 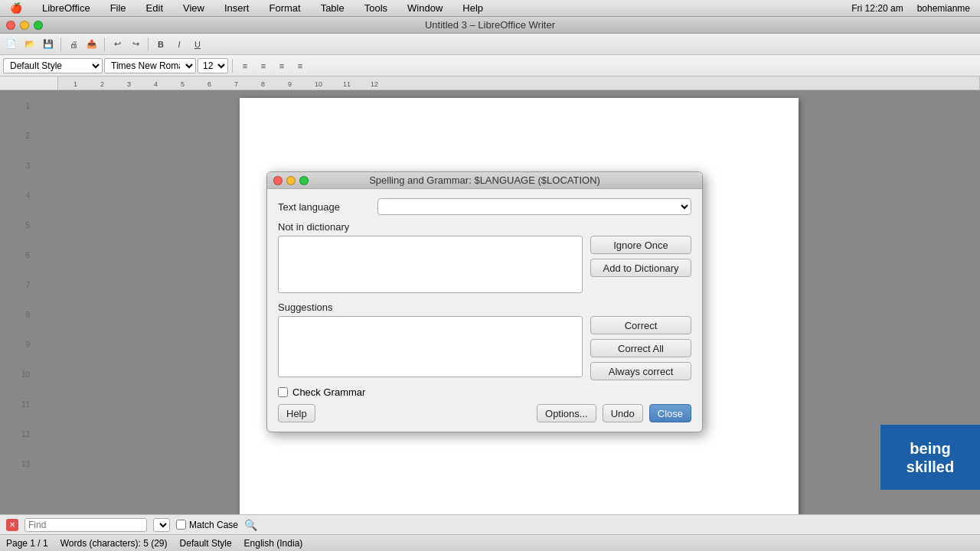 What do you see at coordinates (485, 207) in the screenshot?
I see `text-language-row: Text language` at bounding box center [485, 207].